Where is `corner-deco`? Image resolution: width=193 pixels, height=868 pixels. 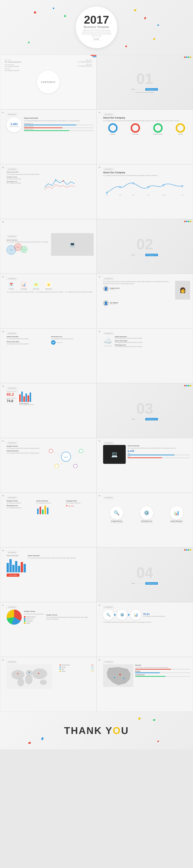 corner-deco is located at coordinates (93, 56).